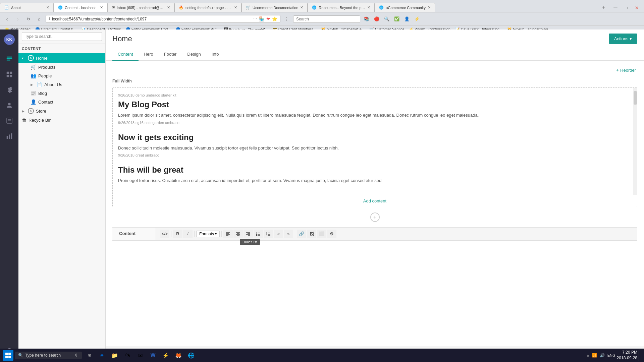 The image size is (644, 362). Describe the element at coordinates (604, 7) in the screenshot. I see `new-tab-button: +` at that location.